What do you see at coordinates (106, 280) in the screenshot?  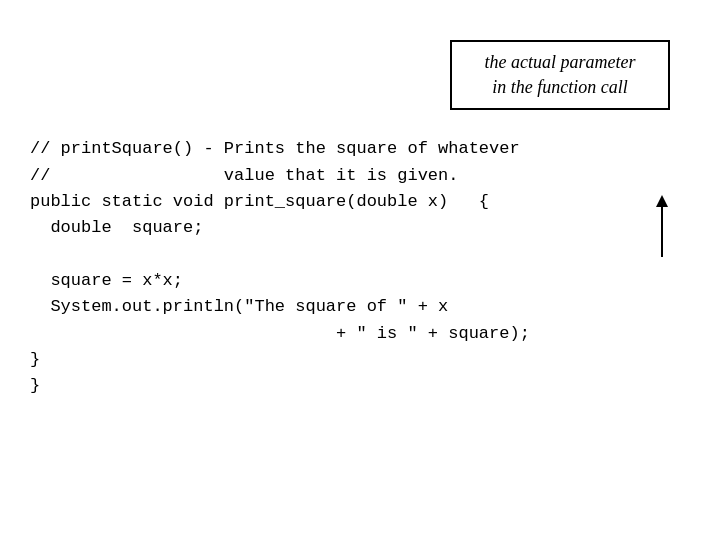 I see `code-line-6: square = x*x;` at bounding box center [106, 280].